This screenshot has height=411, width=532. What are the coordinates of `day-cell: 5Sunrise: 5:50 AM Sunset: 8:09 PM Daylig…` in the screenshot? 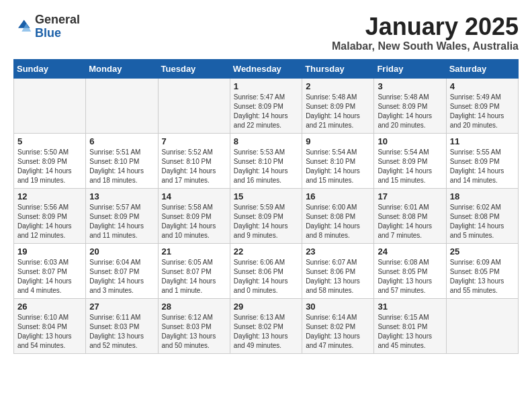 It's located at (50, 161).